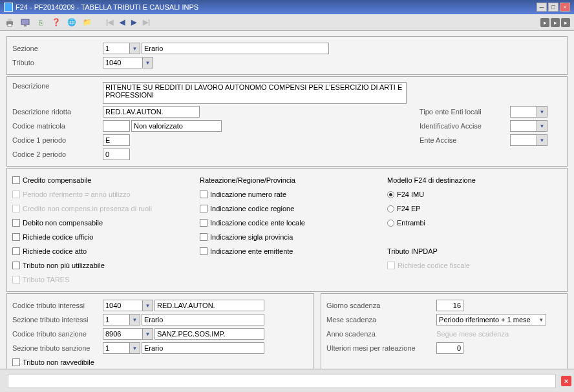 The width and height of the screenshot is (574, 392). Describe the element at coordinates (409, 209) in the screenshot. I see `txt-f24-ep: F24 EP` at that location.